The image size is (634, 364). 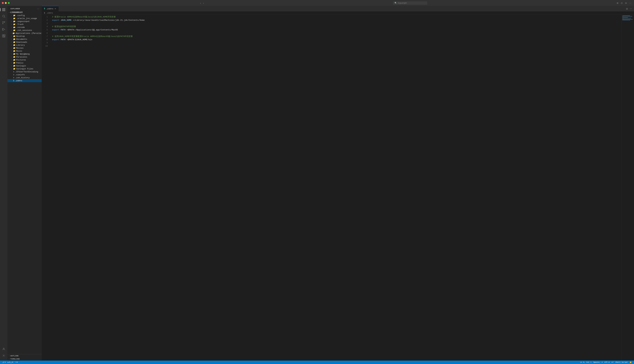 What do you see at coordinates (24, 78) in the screenshot?
I see `sidebar-item-zsh-history: › ≡ .zsh_history` at bounding box center [24, 78].